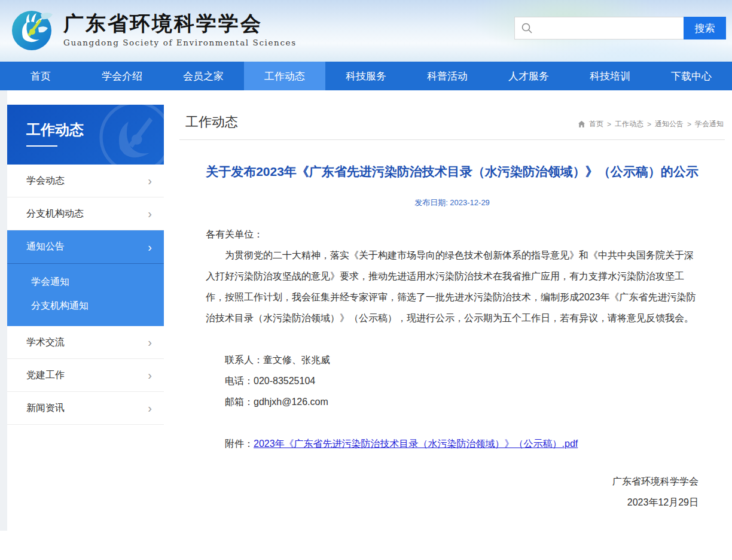  I want to click on contact-person: 联系人：童文修、张兆威, so click(452, 360).